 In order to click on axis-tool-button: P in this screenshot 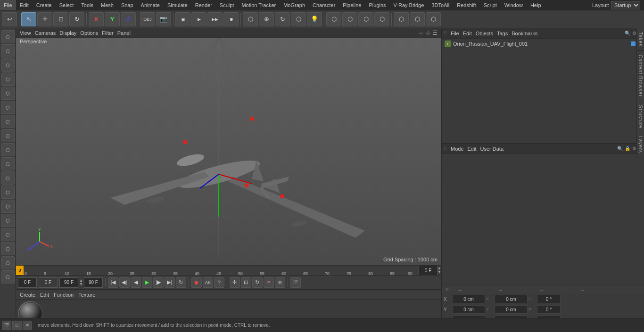, I will do `click(269, 283)`.